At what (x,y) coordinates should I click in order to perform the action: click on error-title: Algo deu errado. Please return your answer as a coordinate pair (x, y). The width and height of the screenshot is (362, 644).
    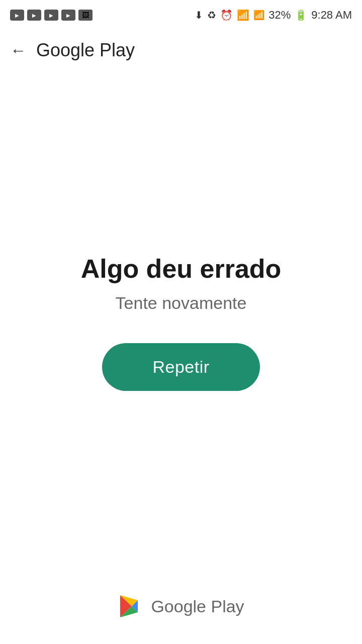
    Looking at the image, I should click on (181, 269).